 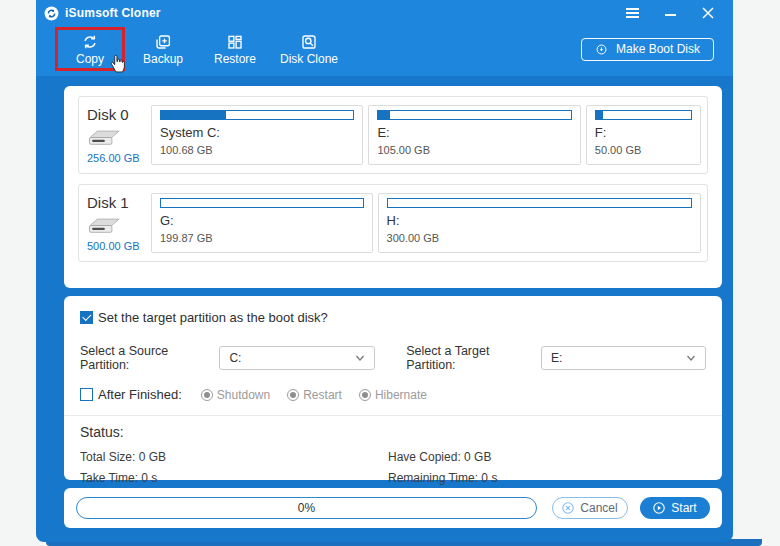 What do you see at coordinates (393, 358) in the screenshot?
I see `partition-select-row: Select a Source Partition: C: Select a T…` at bounding box center [393, 358].